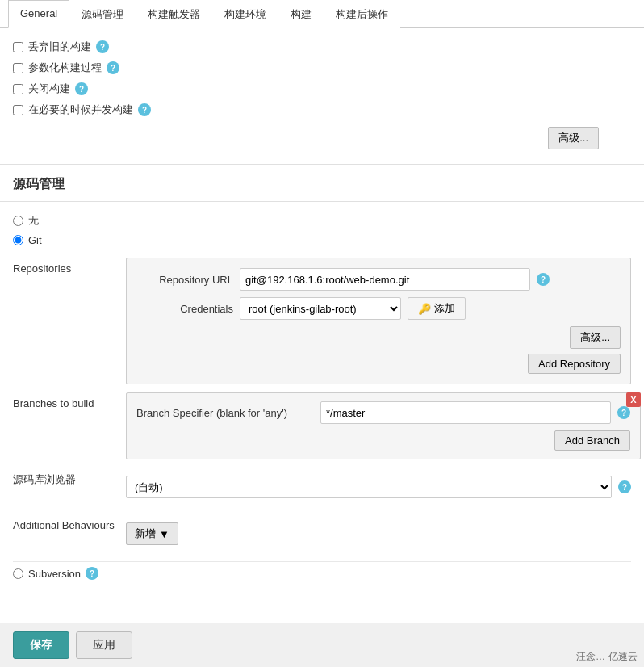 Image resolution: width=644 pixels, height=667 pixels. I want to click on checkbox-discard-old, so click(18, 47).